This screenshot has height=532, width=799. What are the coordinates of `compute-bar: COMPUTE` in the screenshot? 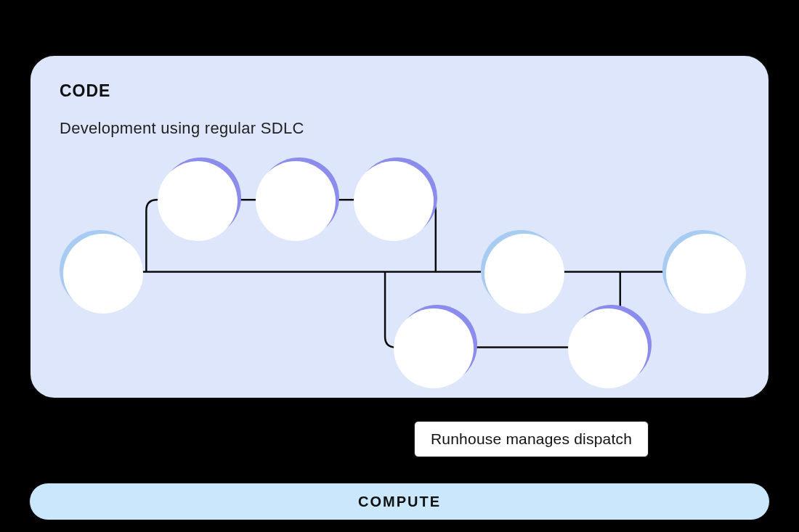 It's located at (400, 502).